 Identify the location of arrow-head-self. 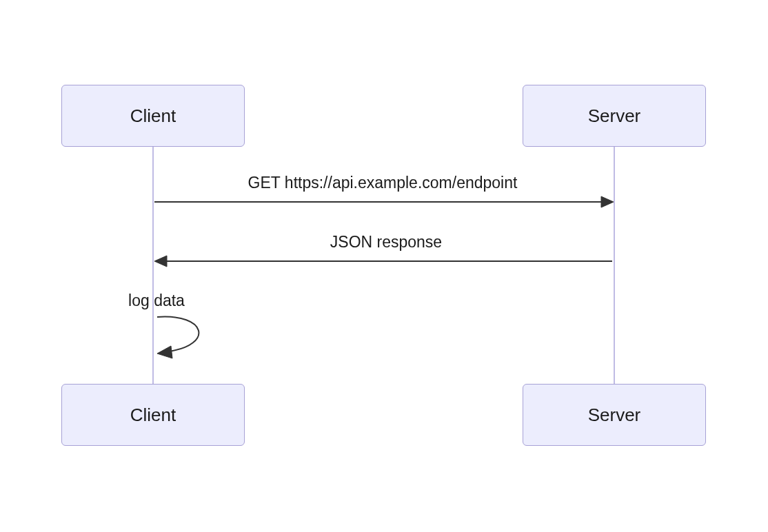
(165, 352).